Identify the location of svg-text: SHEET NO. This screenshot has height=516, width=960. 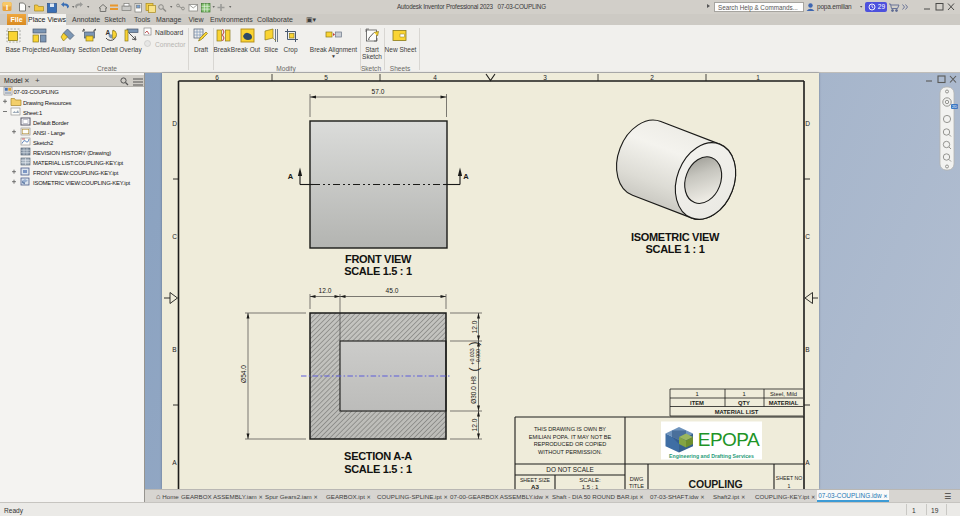
(789, 478).